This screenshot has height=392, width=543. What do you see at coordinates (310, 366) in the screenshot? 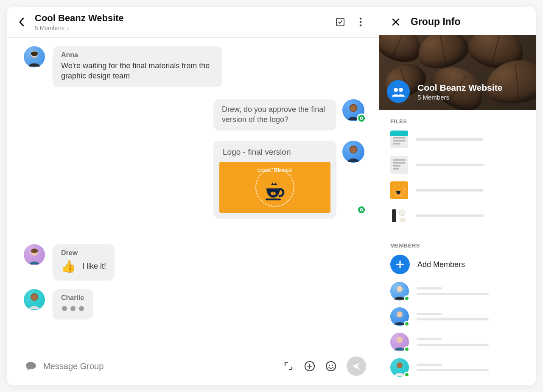
I see `attach-button` at bounding box center [310, 366].